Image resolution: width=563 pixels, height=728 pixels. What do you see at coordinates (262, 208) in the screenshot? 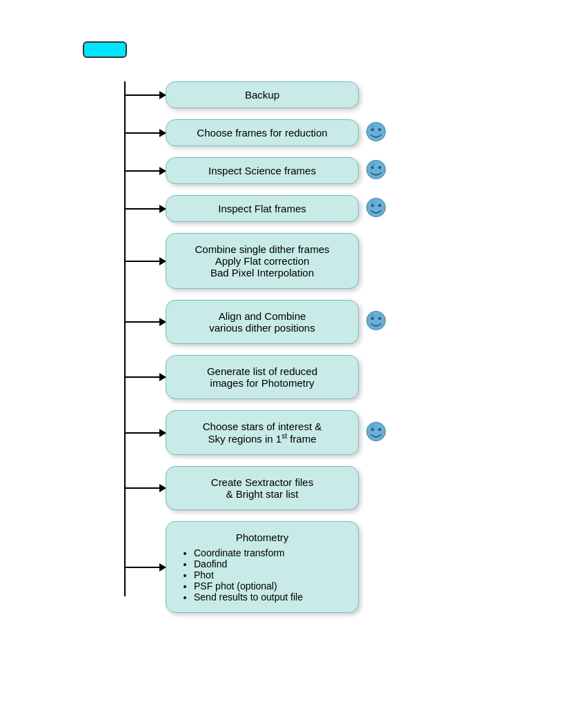
I see `step-box-inspect-flat: Inspect Flat frames` at bounding box center [262, 208].